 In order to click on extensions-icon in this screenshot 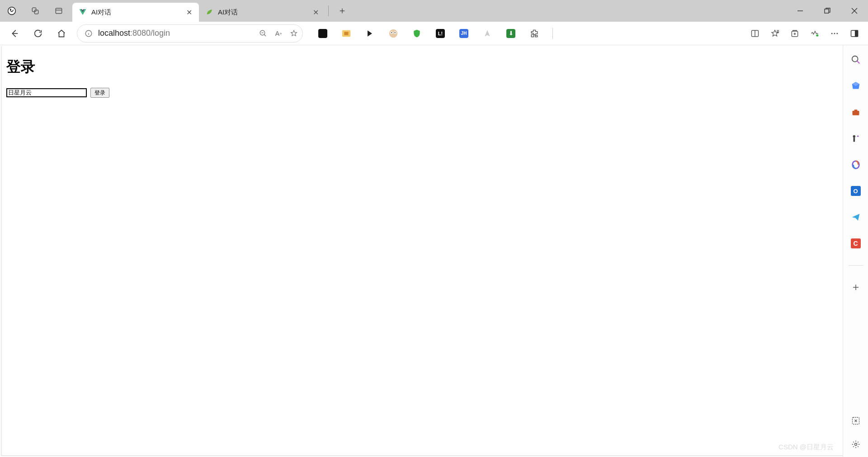, I will do `click(534, 33)`.